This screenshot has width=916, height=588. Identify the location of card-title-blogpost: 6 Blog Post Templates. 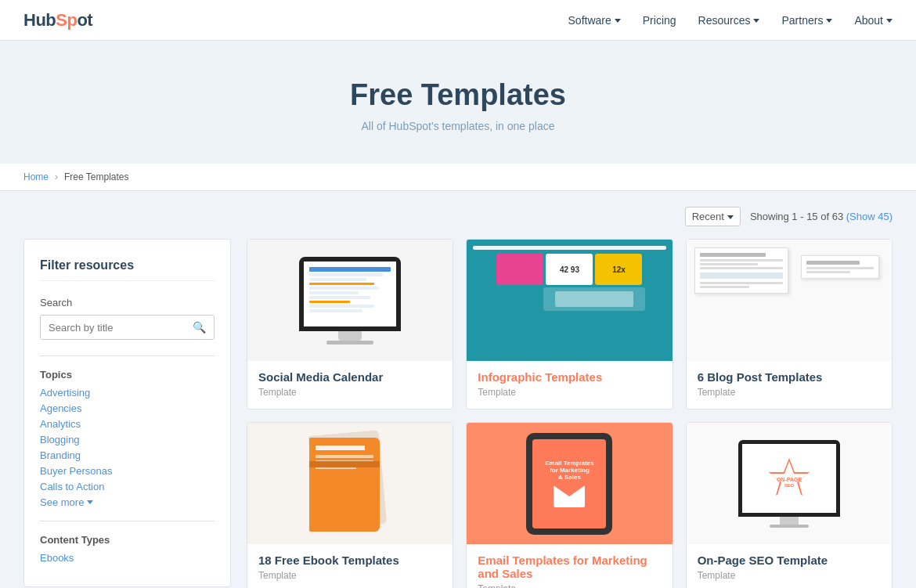
(789, 377).